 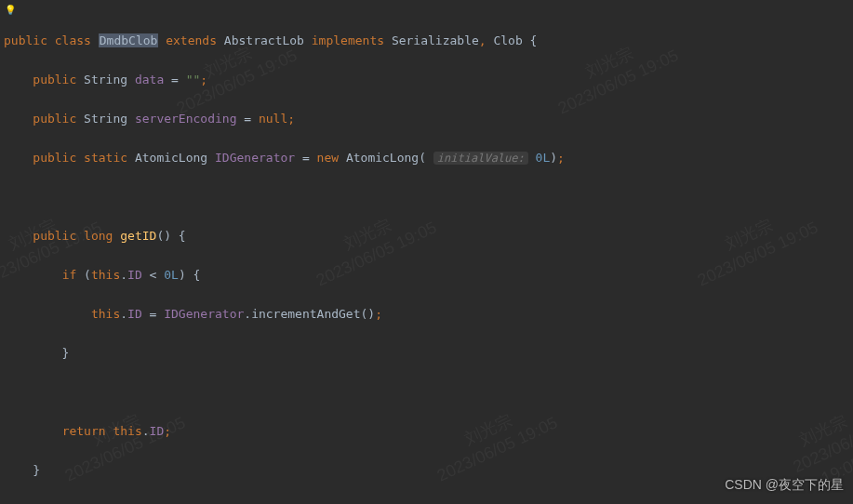 What do you see at coordinates (428, 353) in the screenshot?
I see `code-line: }` at bounding box center [428, 353].